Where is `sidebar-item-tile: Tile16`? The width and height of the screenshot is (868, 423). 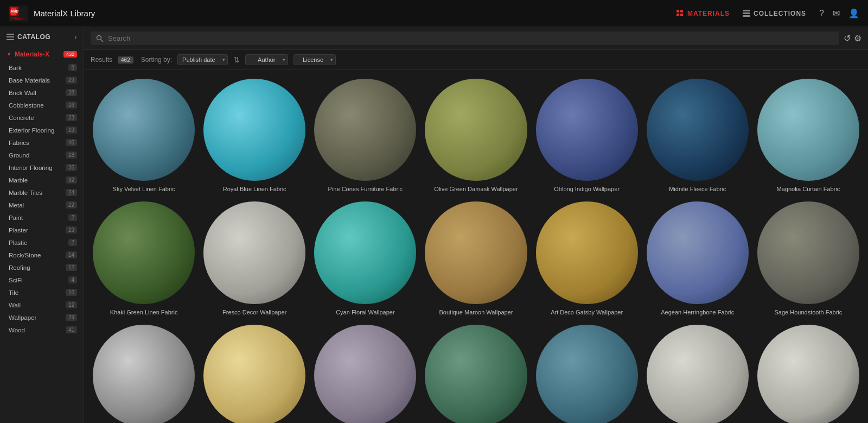
sidebar-item-tile: Tile16 is located at coordinates (42, 292).